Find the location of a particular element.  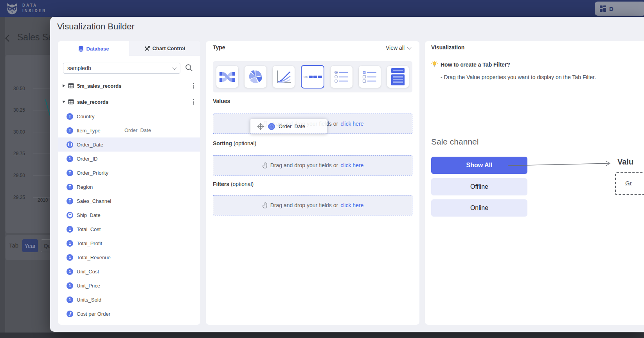

field-row: 1 Total_Cost is located at coordinates (129, 229).